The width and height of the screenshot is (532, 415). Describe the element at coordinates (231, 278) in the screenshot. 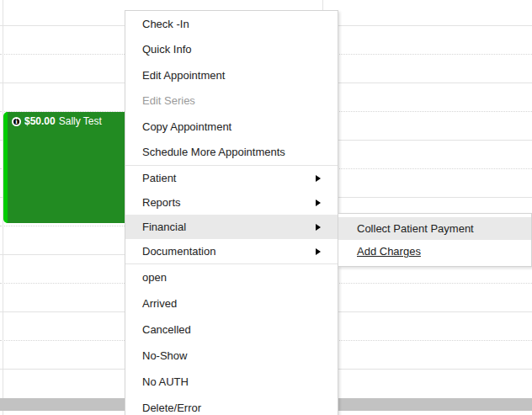

I see `menu-item-open: open` at that location.